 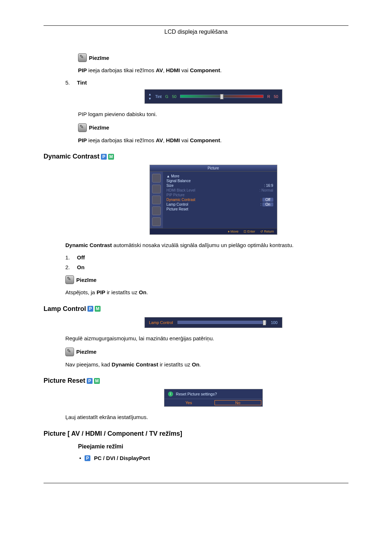 I want to click on av-bold: AV, so click(x=159, y=70).